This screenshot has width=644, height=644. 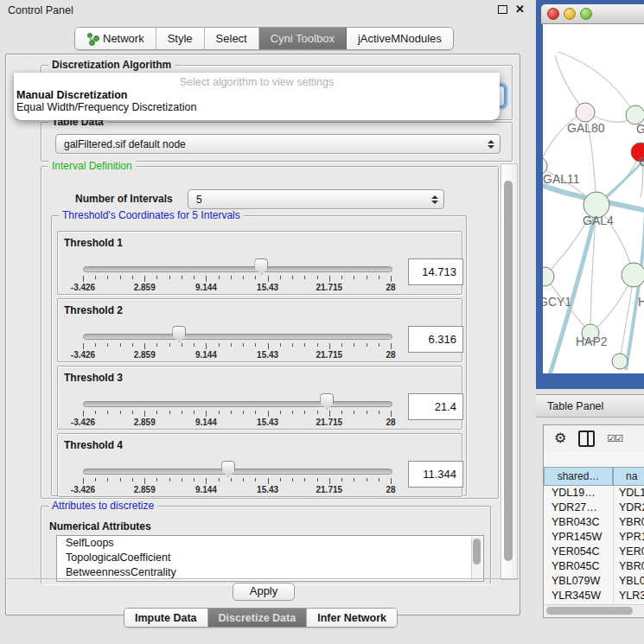 What do you see at coordinates (303, 38) in the screenshot?
I see `tab-cyni-toolbox: Cyni Toolbox` at bounding box center [303, 38].